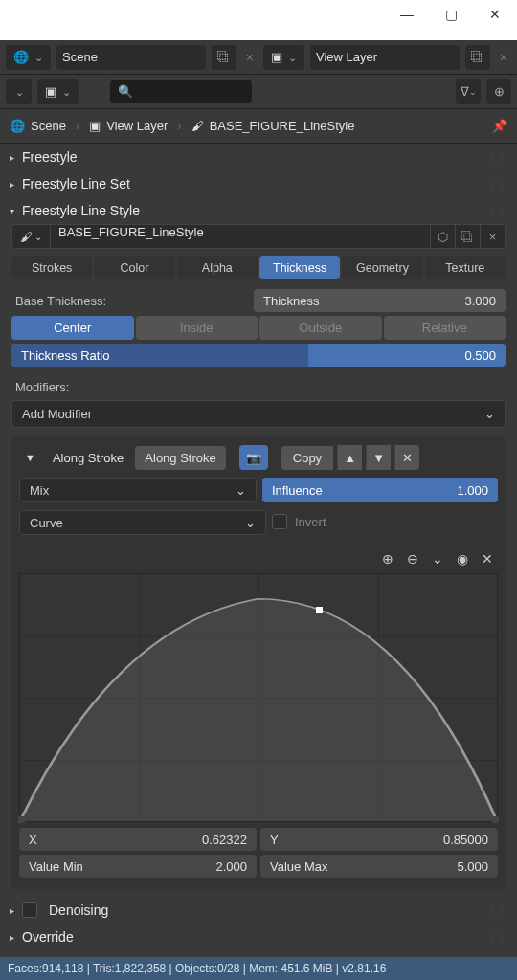 Image resolution: width=517 pixels, height=980 pixels. What do you see at coordinates (250, 57) in the screenshot?
I see `delete-scene-button: ×` at bounding box center [250, 57].